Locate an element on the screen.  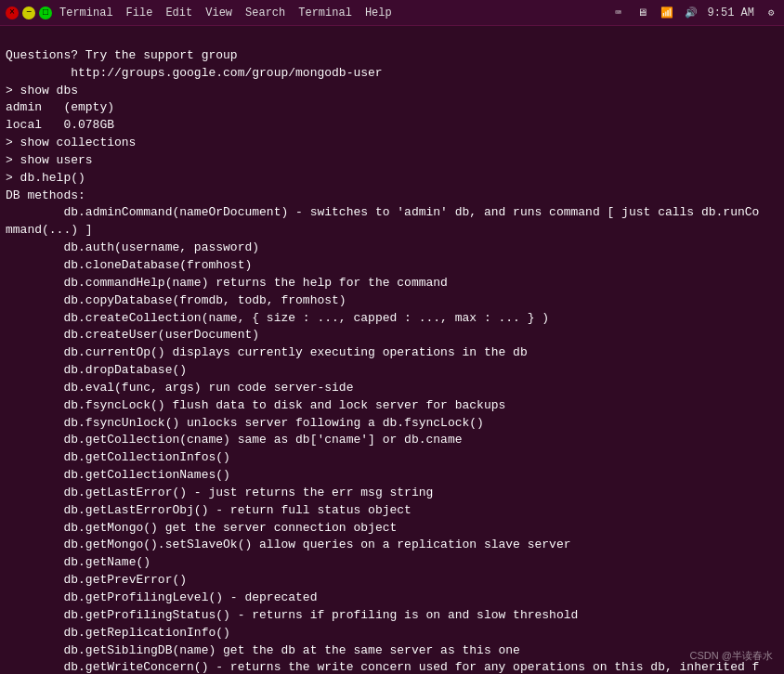
terminal-line: db.currentOp() displays currently execut… is located at coordinates (392, 353).